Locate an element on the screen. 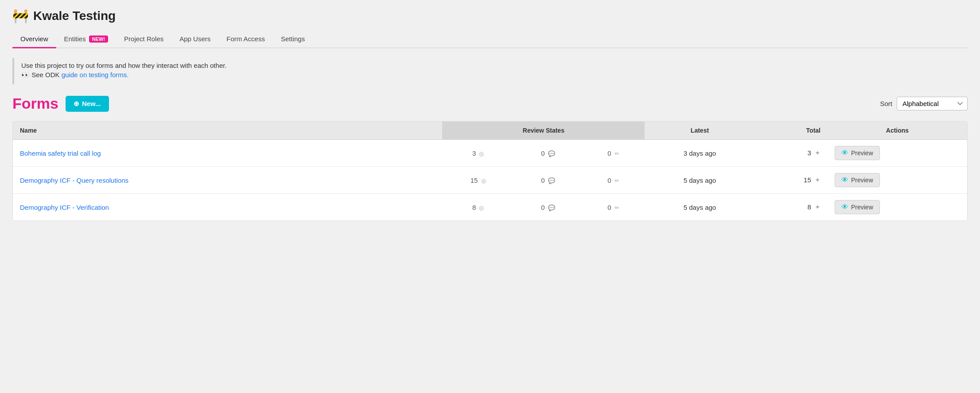  review-received-cell: 8 ◎ is located at coordinates (478, 208).